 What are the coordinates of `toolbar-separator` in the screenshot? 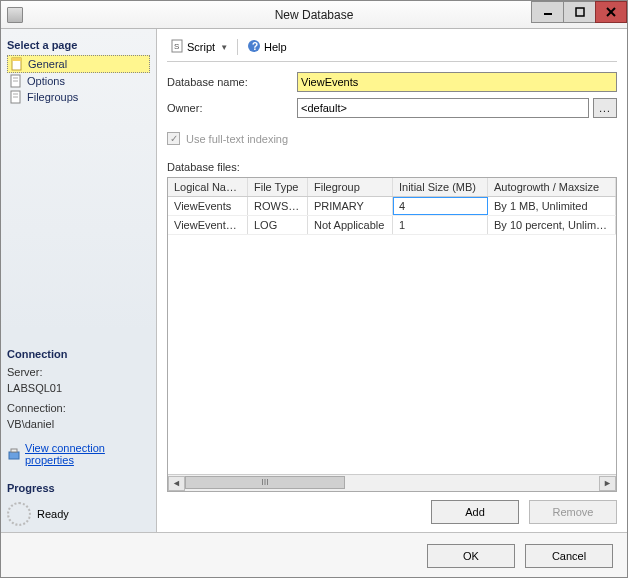 It's located at (238, 47).